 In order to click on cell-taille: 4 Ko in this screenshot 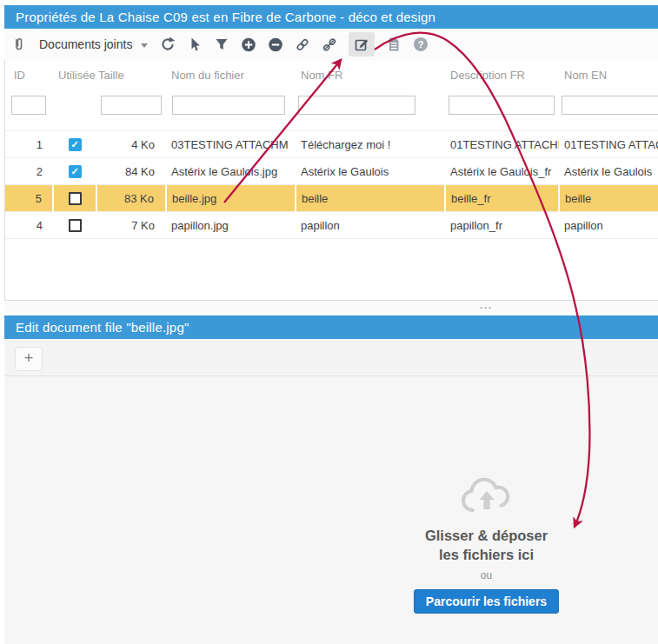, I will do `click(131, 144)`.